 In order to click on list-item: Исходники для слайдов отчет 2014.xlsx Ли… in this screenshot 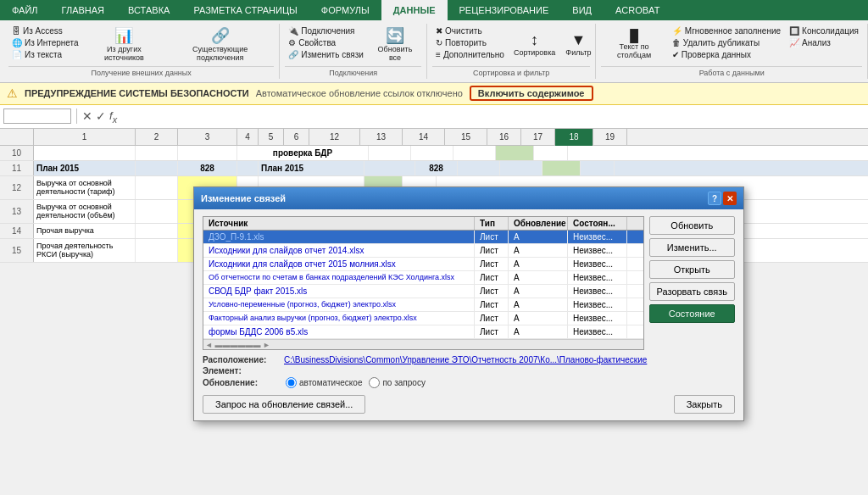, I will do `click(424, 251)`.